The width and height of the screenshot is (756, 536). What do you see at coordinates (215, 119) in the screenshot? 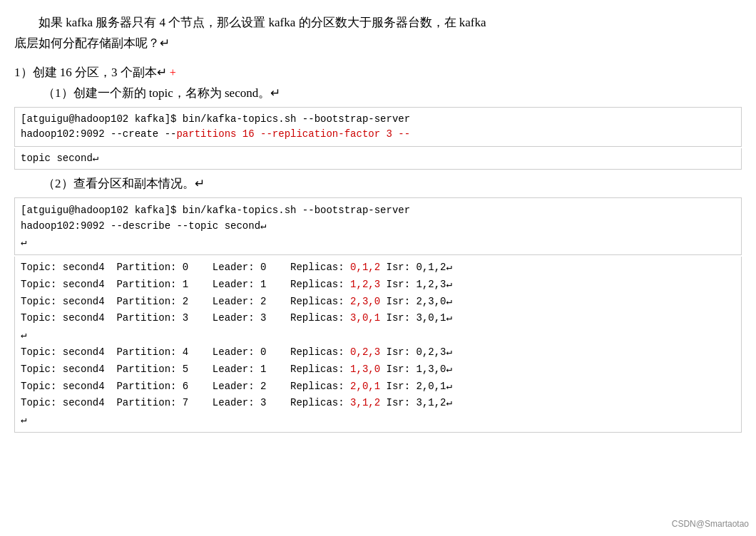
I see `cmd1-line1: [atguigu@hadoop102 kafka]$ bin/kafka-top…` at bounding box center [215, 119].